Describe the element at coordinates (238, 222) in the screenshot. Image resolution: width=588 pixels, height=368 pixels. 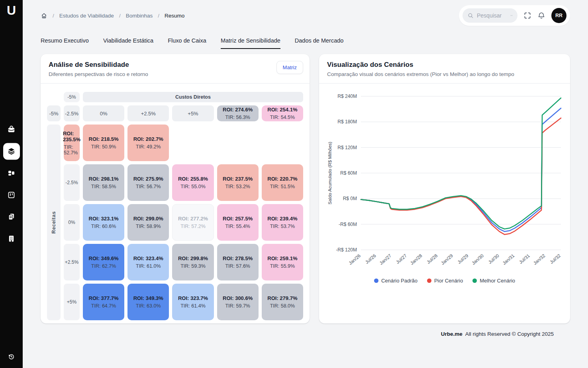
I see `matrix-cell: ROI: 257.5%TIR: 55.4%` at that location.